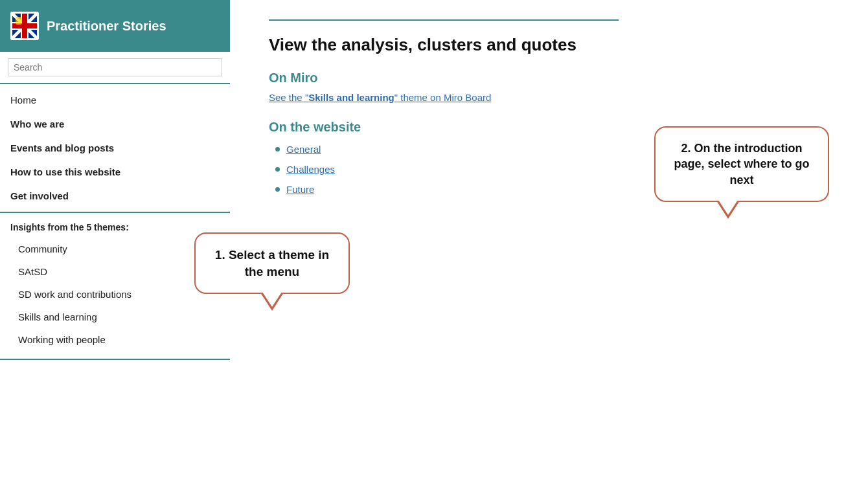 The height and width of the screenshot is (483, 868). What do you see at coordinates (556, 45) in the screenshot?
I see `page-title: View the analysis, clusters and quotes` at bounding box center [556, 45].